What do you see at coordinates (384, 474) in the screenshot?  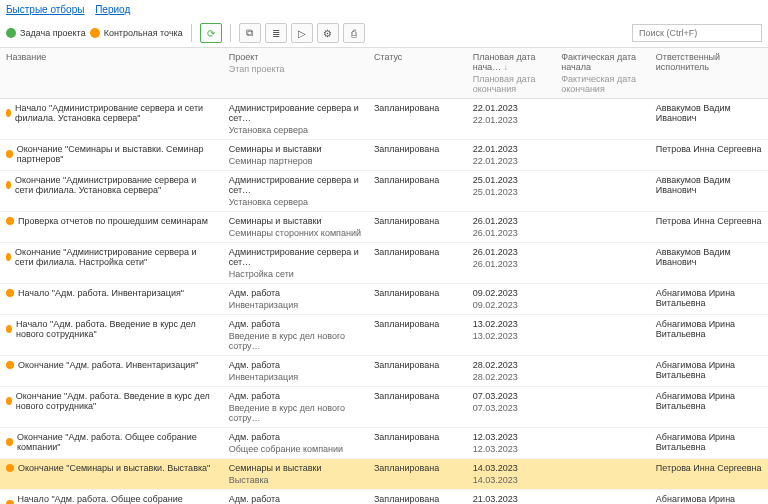 I see `table-row: Окончание "Семинары и выставки. Выставка…` at bounding box center [384, 474].